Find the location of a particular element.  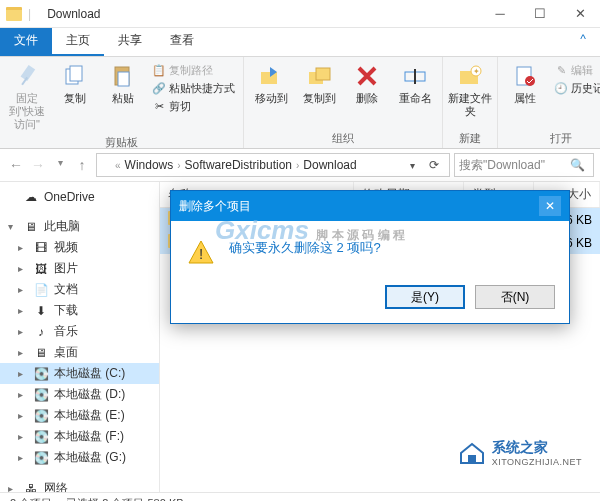

nav-back: ← is located at coordinates (16, 165).